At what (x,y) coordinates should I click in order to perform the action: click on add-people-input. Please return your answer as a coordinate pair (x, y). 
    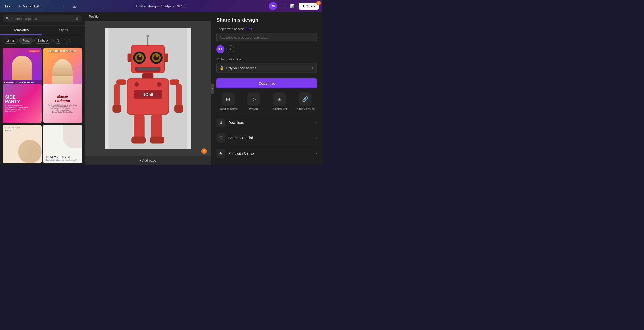
    Looking at the image, I should click on (266, 37).